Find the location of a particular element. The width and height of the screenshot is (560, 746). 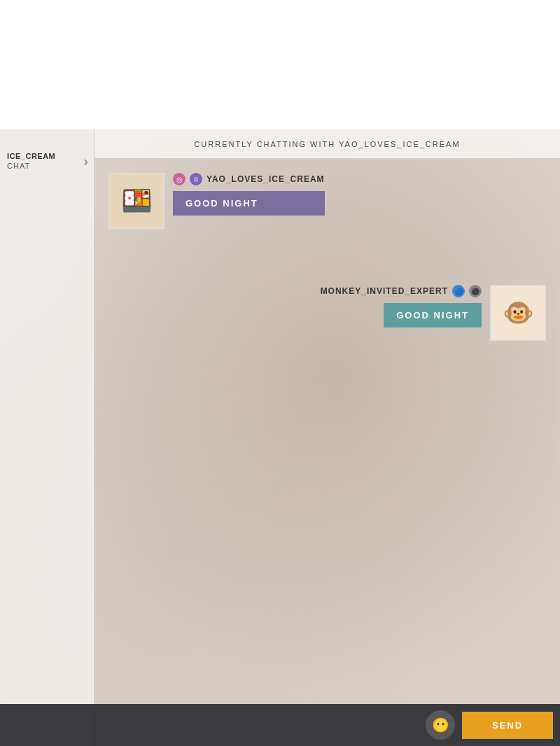

username-row-left: ◎ ⏸ YAO_LOVES_ICE_CREAM is located at coordinates (249, 179).